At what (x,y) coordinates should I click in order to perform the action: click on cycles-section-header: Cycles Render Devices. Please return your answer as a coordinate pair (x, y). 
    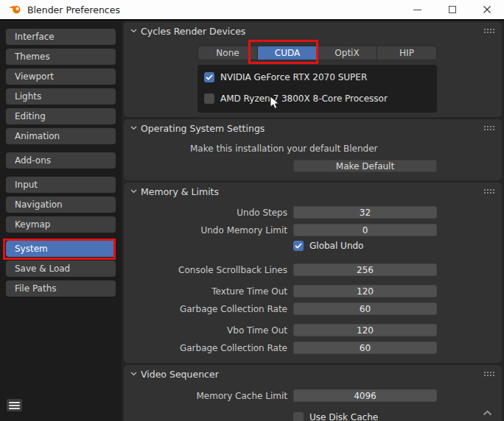
    Looking at the image, I should click on (312, 31).